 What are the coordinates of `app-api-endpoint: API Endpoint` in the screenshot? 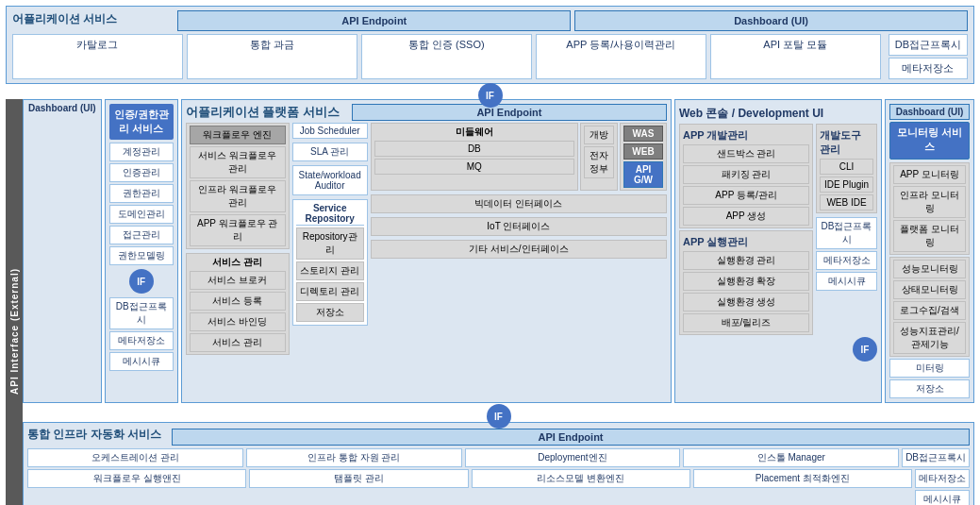 It's located at (374, 21).